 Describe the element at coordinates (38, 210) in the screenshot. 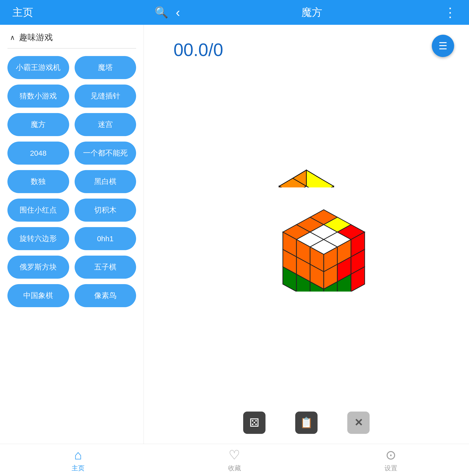

I see `game-button-10: 围住小红点` at that location.